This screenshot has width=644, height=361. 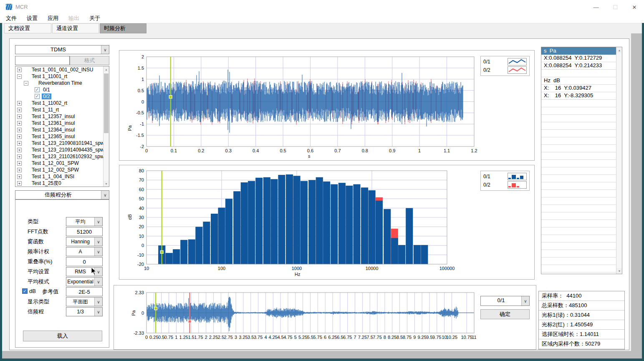 I want to click on tree-item: +Test 1_001_001_002_INSU, so click(x=62, y=70).